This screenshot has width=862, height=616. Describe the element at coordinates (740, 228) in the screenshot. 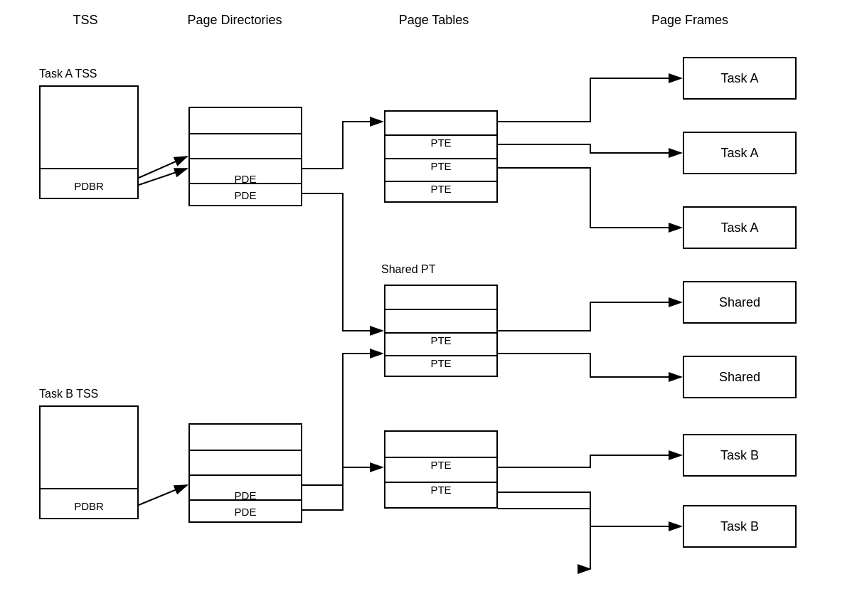

I see `frame-task-a-3: Task A` at that location.